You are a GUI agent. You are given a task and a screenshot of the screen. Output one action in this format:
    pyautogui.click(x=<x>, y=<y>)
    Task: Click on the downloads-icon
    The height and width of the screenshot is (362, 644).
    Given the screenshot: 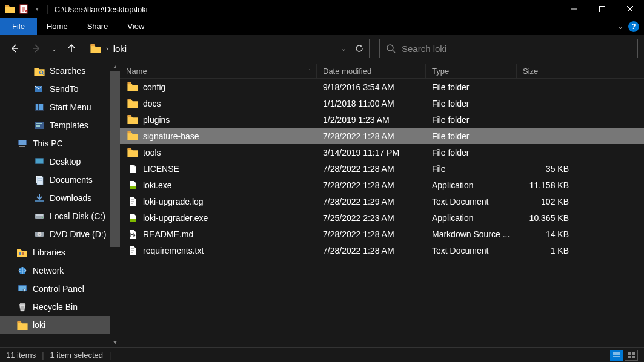 What is the action you would take?
    pyautogui.click(x=39, y=198)
    